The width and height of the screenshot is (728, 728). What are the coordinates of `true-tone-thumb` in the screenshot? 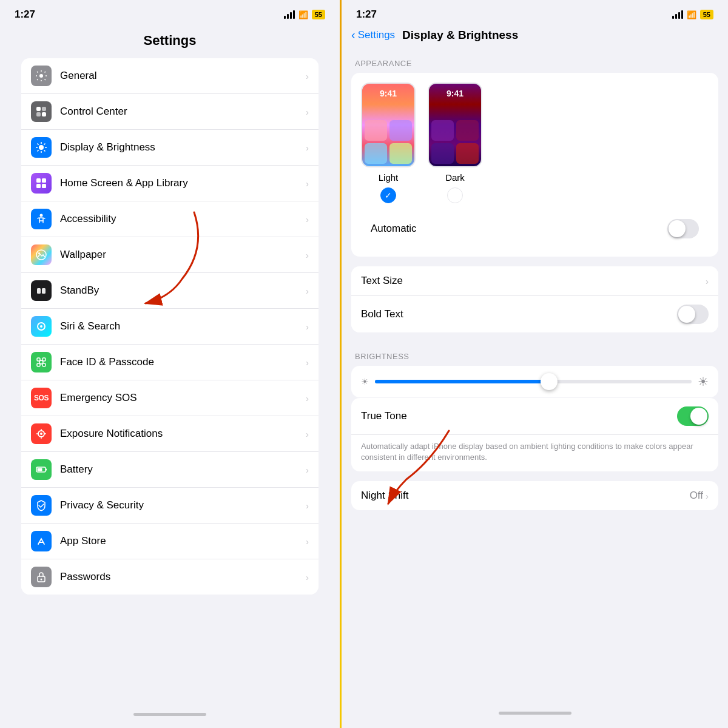 It's located at (699, 416).